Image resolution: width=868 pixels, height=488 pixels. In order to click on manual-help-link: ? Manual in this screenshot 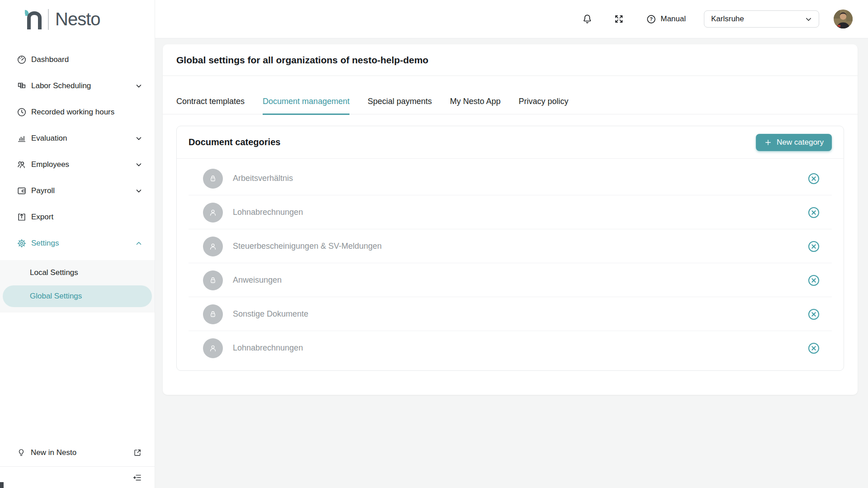, I will do `click(666, 19)`.